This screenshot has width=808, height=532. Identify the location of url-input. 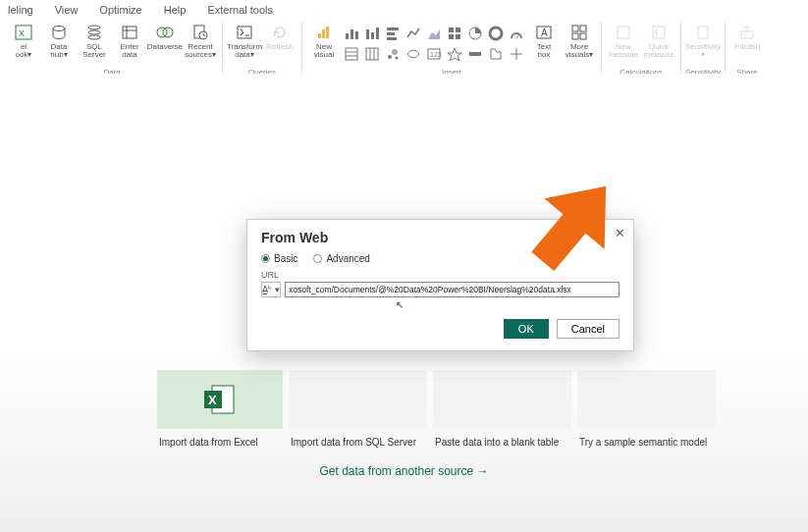
(452, 290).